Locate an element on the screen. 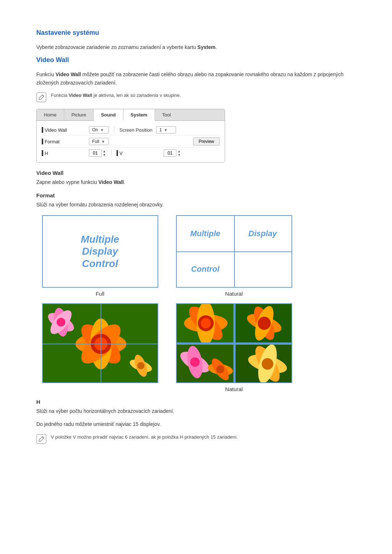 The image size is (392, 554). ui-select-format: Full ▼ is located at coordinates (99, 141).